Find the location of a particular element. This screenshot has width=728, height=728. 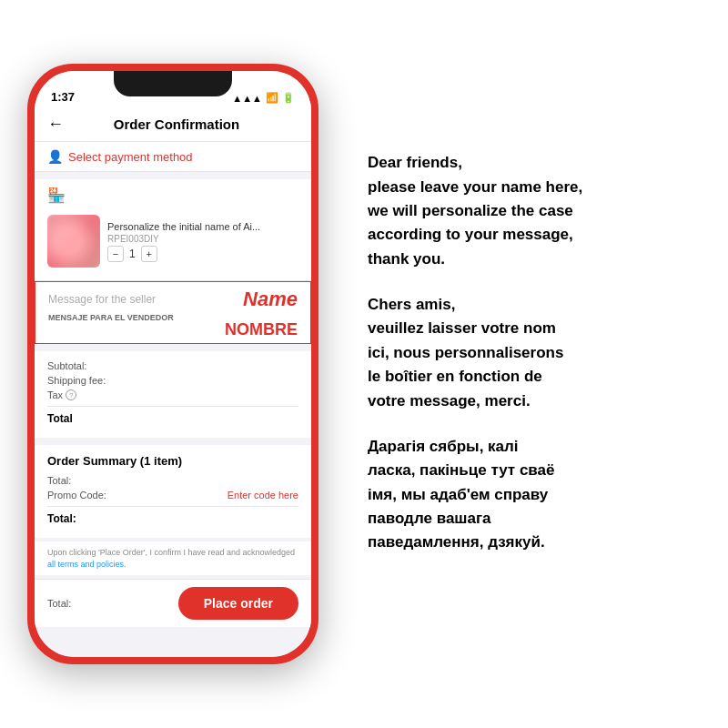

qty-plus-button: + is located at coordinates (149, 254).